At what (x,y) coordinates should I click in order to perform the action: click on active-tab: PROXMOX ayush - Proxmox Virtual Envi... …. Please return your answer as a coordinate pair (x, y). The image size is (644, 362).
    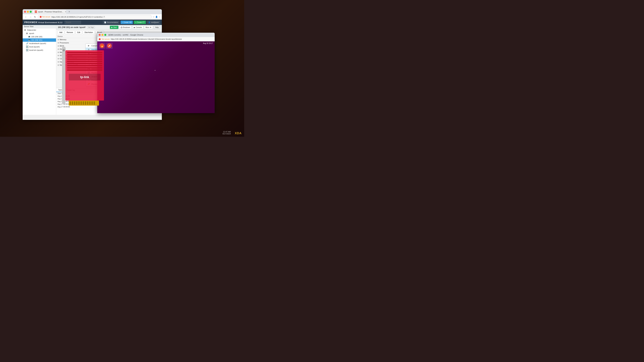
    Looking at the image, I should click on (50, 12).